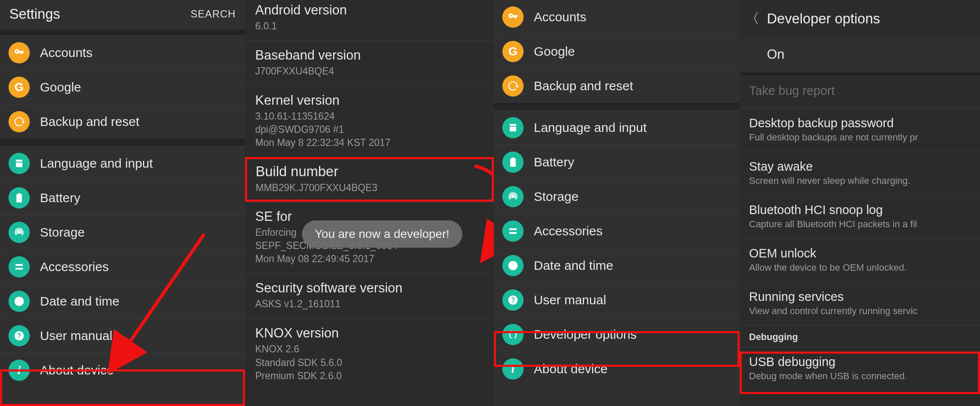  What do you see at coordinates (382, 234) in the screenshot?
I see `developer-toast: You are now a developer!` at bounding box center [382, 234].